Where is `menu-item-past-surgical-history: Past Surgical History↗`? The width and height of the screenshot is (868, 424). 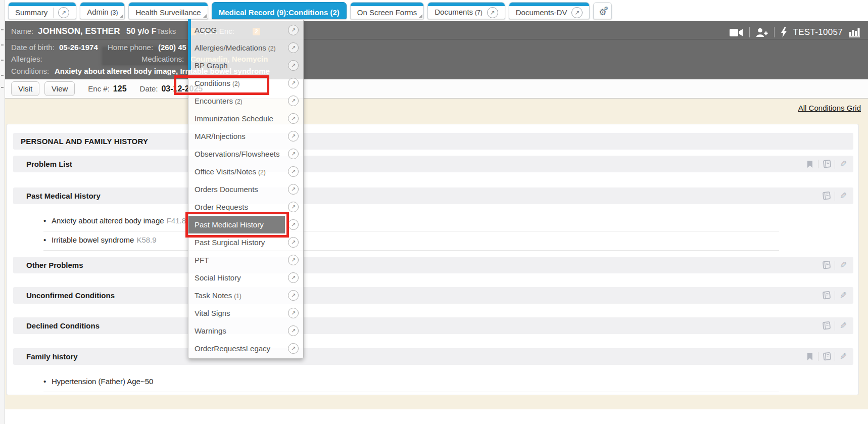 menu-item-past-surgical-history: Past Surgical History↗ is located at coordinates (246, 243).